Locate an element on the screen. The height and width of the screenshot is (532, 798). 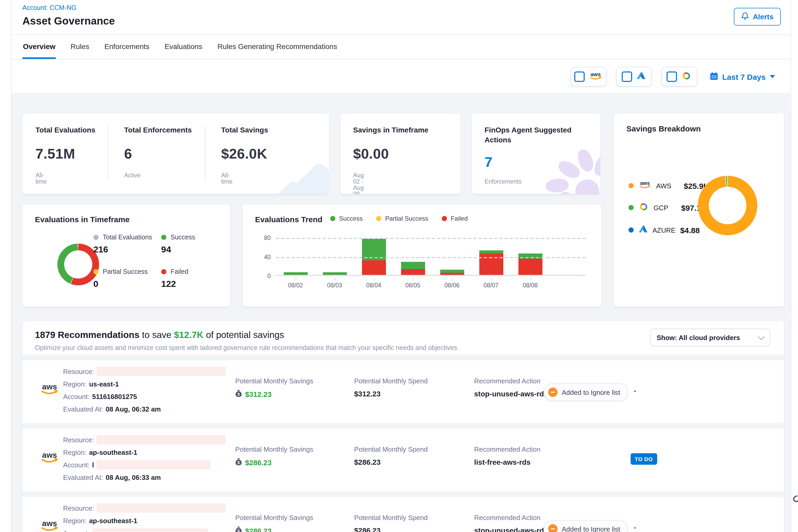
alerts-button: Alerts is located at coordinates (757, 17).